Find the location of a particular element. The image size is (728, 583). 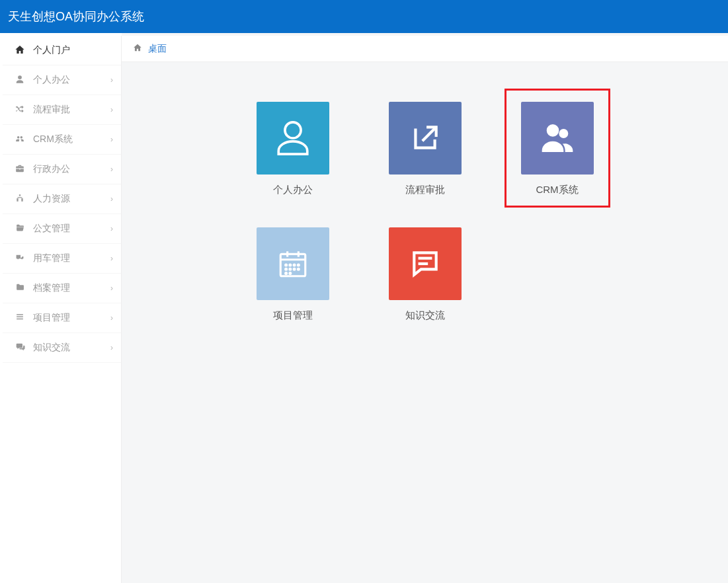

sidebar-item-10: 知识交流› is located at coordinates (62, 348).